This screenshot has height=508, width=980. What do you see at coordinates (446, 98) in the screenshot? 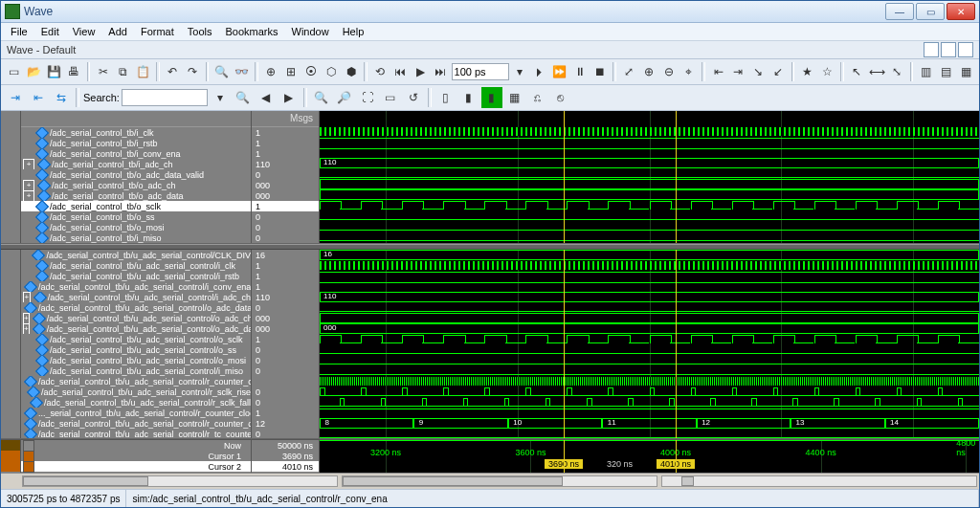
I see `toggle-names-icon: ▯` at bounding box center [446, 98].